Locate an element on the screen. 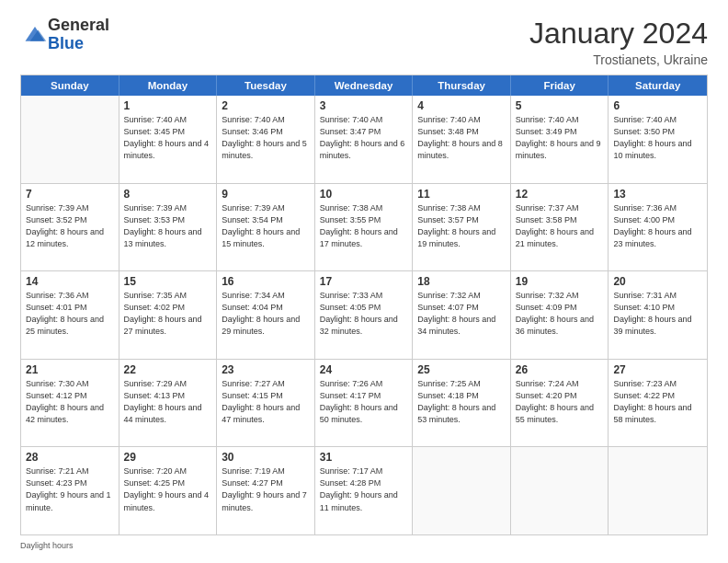 Image resolution: width=728 pixels, height=563 pixels. day-info: Sunrise: 7:25 AMSunset: 4:18 PMDaylight:… is located at coordinates (461, 402).